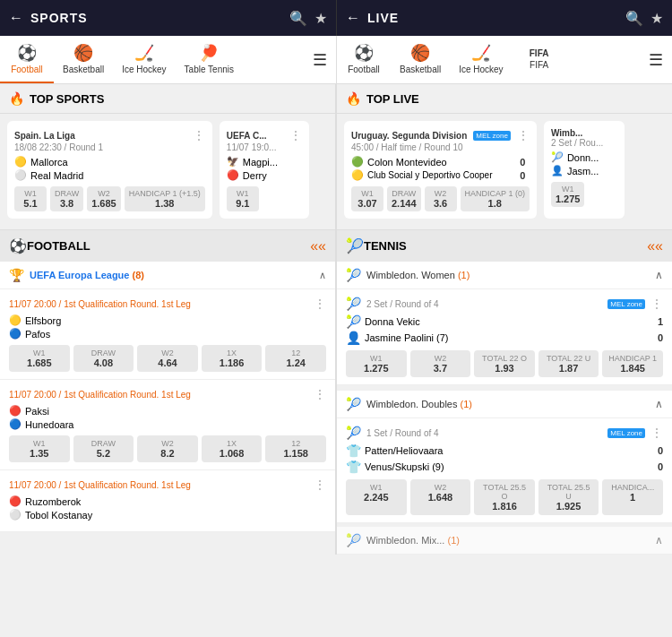 The width and height of the screenshot is (672, 637). Describe the element at coordinates (659, 404) in the screenshot. I see `wimbledon-doubles-chevron: ∧` at that location.